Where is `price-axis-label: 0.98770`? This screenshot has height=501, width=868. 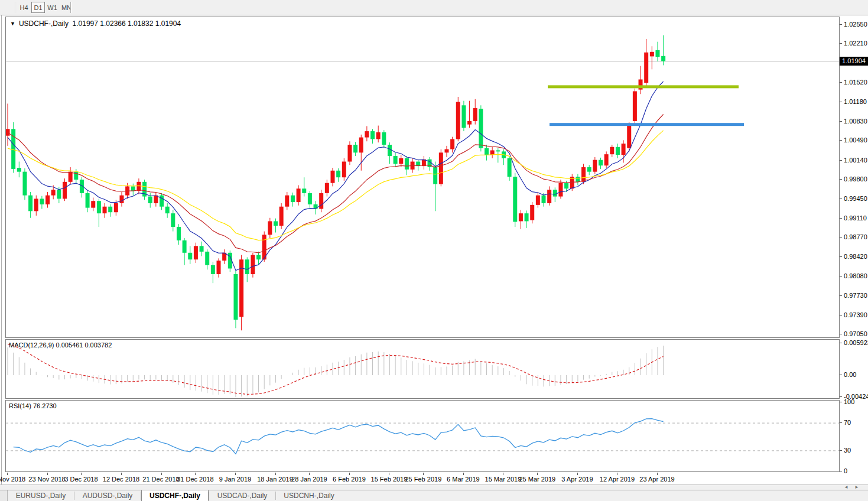 price-axis-label: 0.98770 is located at coordinates (856, 238).